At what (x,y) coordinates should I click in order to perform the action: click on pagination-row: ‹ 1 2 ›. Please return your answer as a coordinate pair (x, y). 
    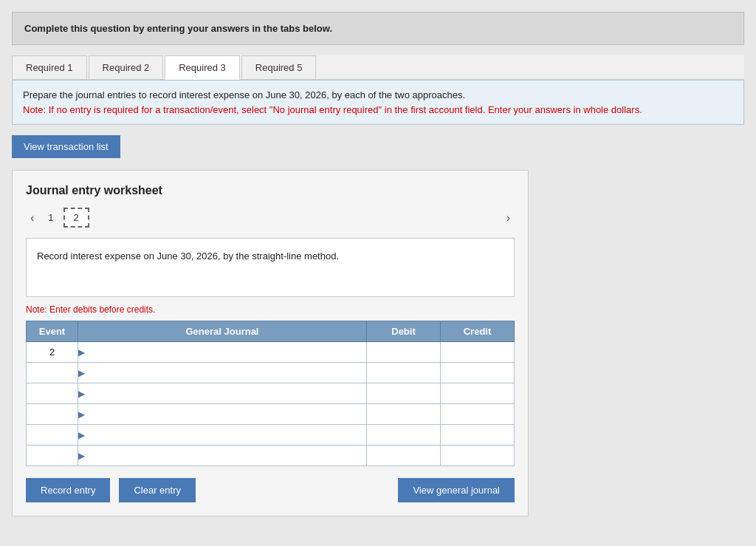
    Looking at the image, I should click on (270, 217).